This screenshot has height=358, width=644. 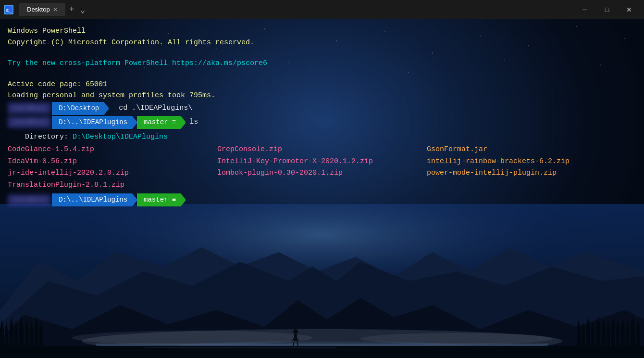 What do you see at coordinates (607, 10) in the screenshot?
I see `window-controls: ─ □ ✕` at bounding box center [607, 10].